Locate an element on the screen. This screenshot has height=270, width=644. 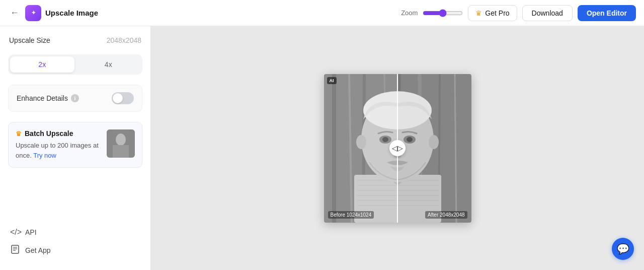
scale-4x-button: 4x is located at coordinates (109, 64).